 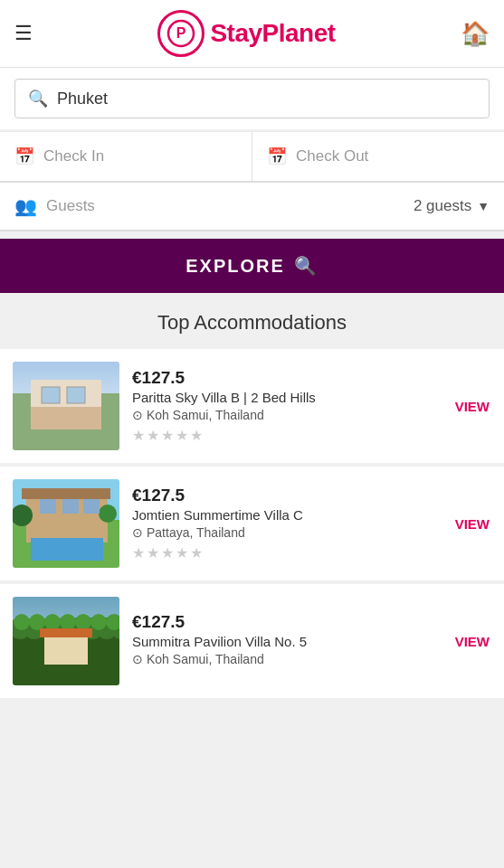 What do you see at coordinates (286, 398) in the screenshot?
I see `property-name-1: Paritta Sky Villa B | 2 Bed Hills` at bounding box center [286, 398].